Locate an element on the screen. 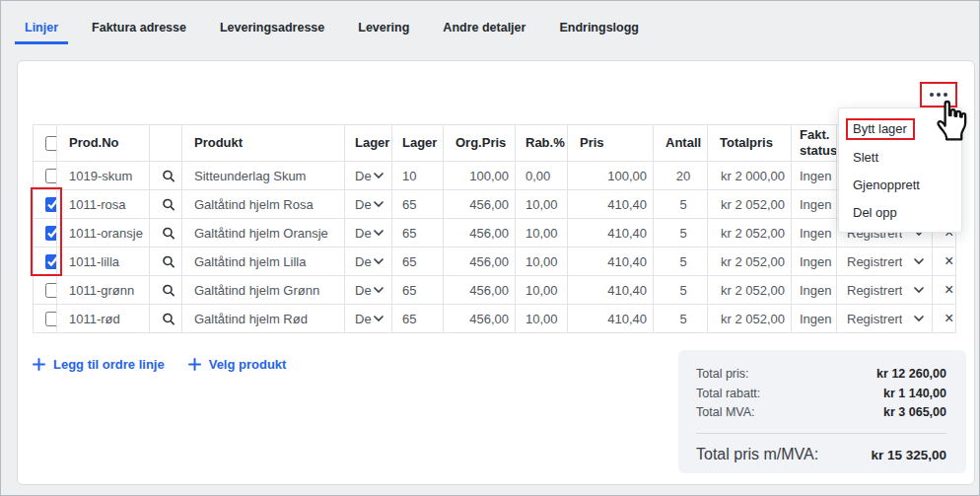 The width and height of the screenshot is (980, 496). cell-product: Galtåtind hjelm Lilla is located at coordinates (264, 262).